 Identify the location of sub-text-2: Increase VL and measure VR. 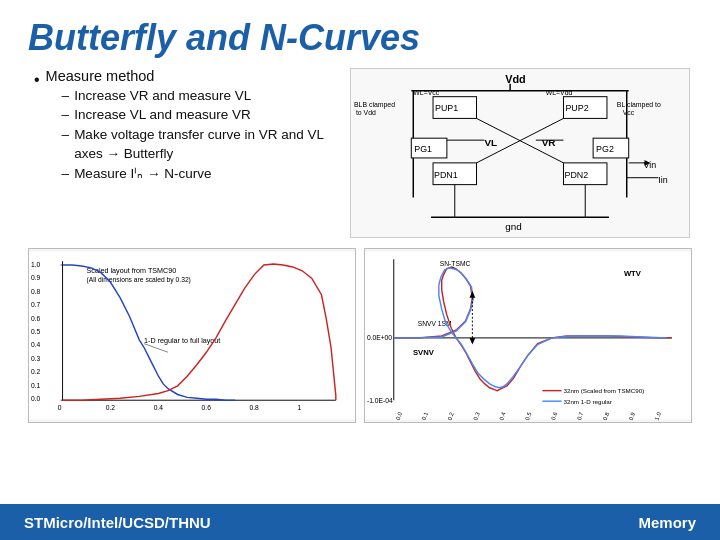
(162, 115).